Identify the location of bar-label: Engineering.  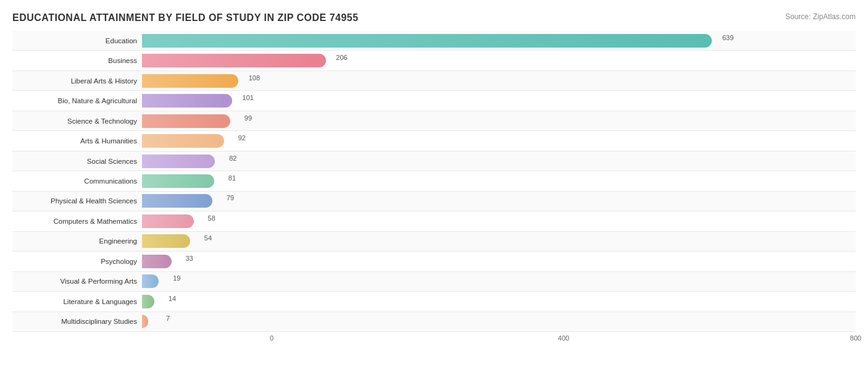
(77, 241).